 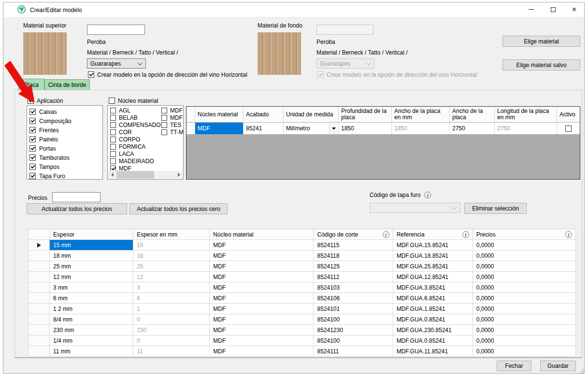 What do you see at coordinates (433, 351) in the screenshot?
I see `table-cell: MDF.GUA.11.85241` at bounding box center [433, 351].